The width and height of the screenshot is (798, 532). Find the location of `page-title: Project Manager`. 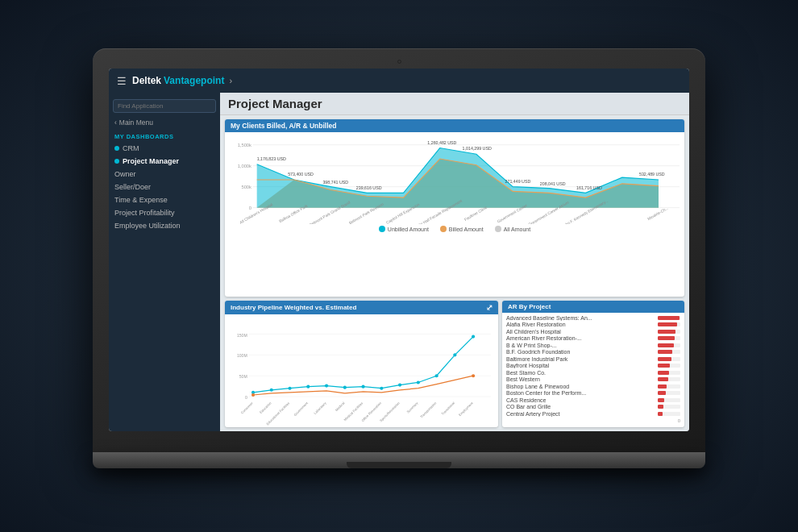

page-title: Project Manager is located at coordinates (455, 104).